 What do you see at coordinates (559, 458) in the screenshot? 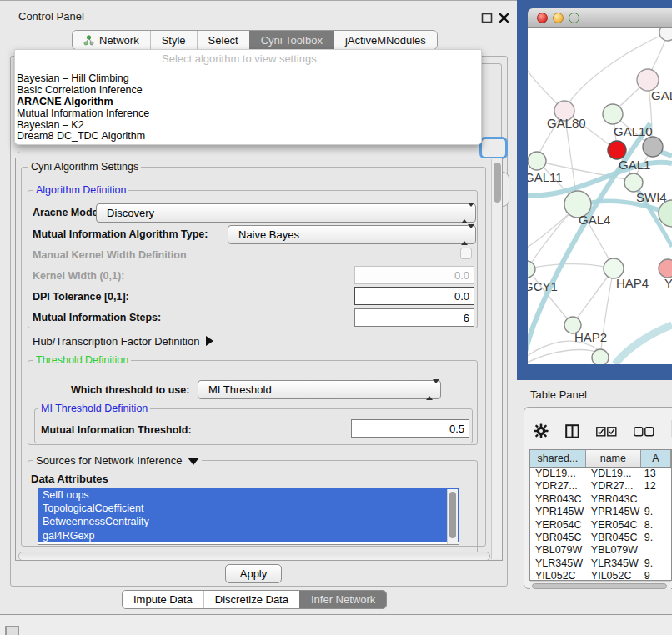
I see `table-column-header: shared...` at bounding box center [559, 458].